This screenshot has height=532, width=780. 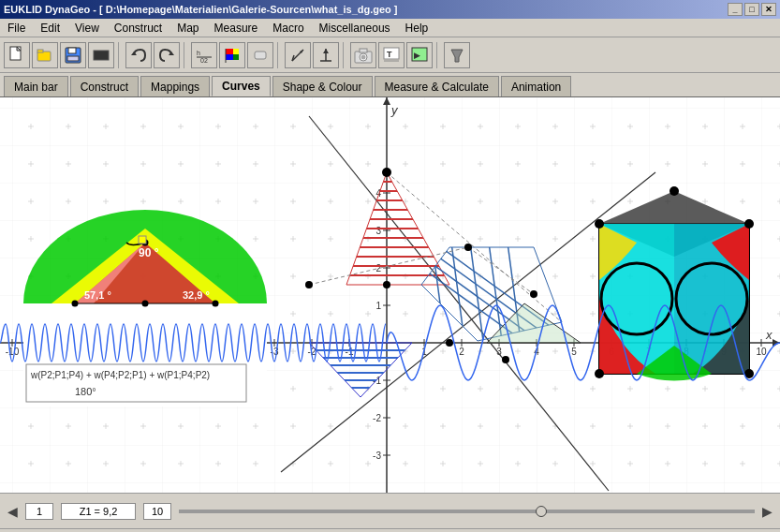 What do you see at coordinates (157, 511) in the screenshot?
I see `slider-max-value: 10` at bounding box center [157, 511].